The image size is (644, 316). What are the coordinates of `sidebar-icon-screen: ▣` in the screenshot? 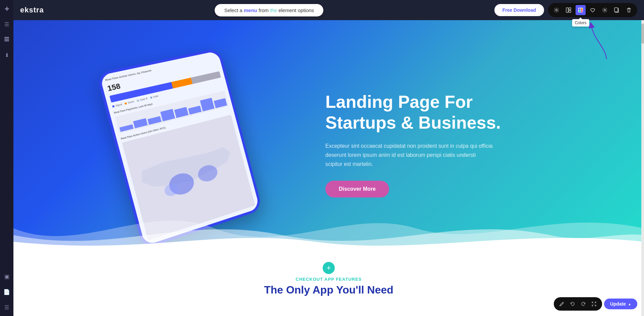 It's located at (7, 276).